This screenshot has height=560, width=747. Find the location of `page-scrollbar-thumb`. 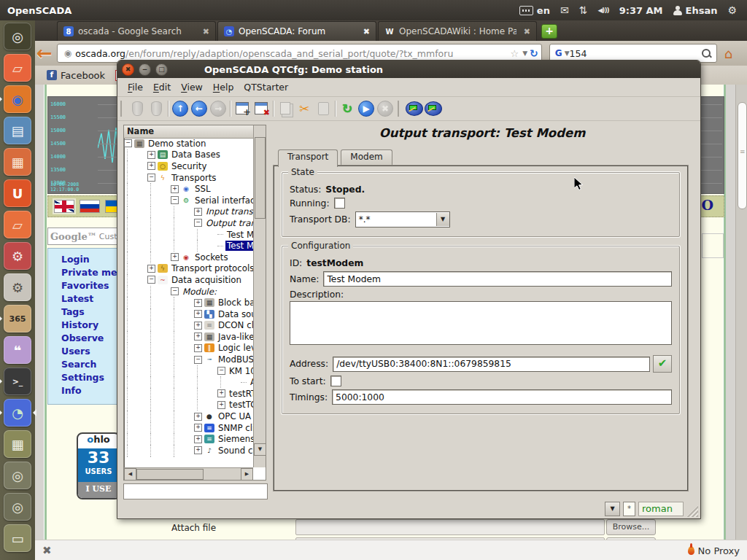

page-scrollbar-thumb is located at coordinates (743, 156).